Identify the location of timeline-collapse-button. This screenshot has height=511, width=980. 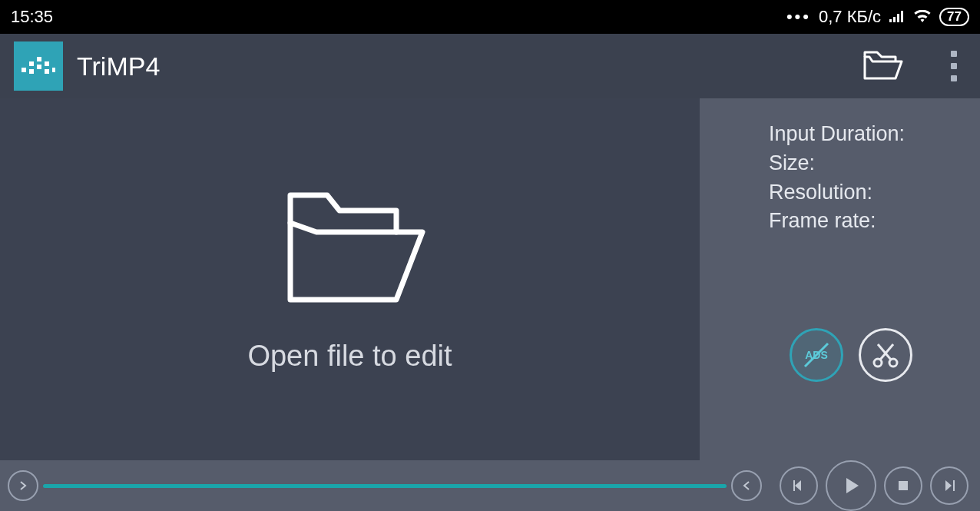
(747, 486).